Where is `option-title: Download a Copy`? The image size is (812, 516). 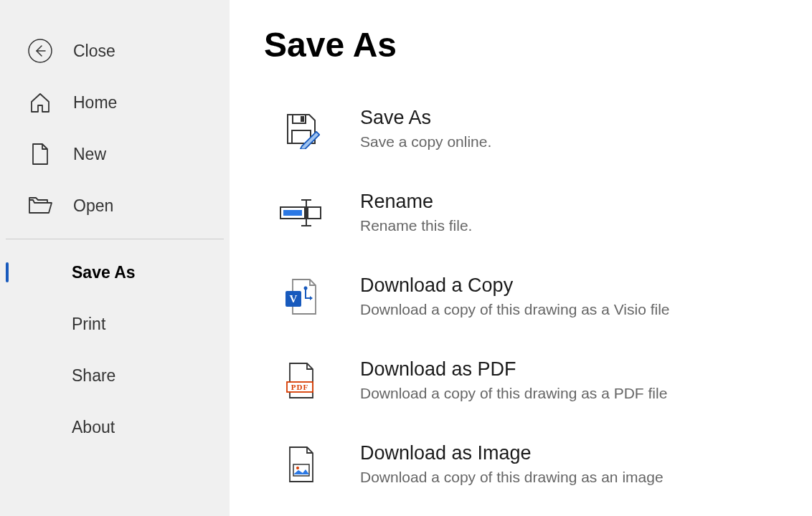 option-title: Download a Copy is located at coordinates (515, 286).